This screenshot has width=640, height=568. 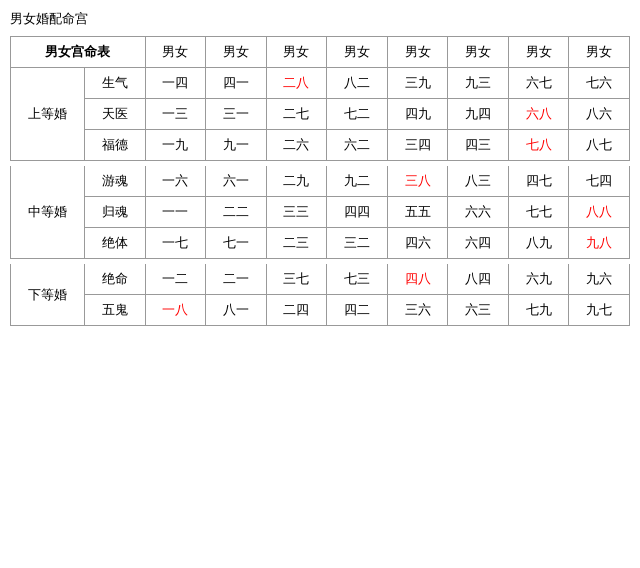 I want to click on sub-label: 游魂, so click(x=116, y=182).